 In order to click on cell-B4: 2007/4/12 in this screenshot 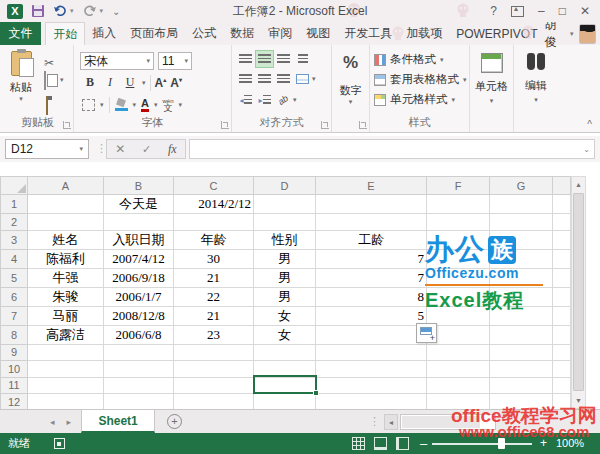, I will do `click(139, 258)`.